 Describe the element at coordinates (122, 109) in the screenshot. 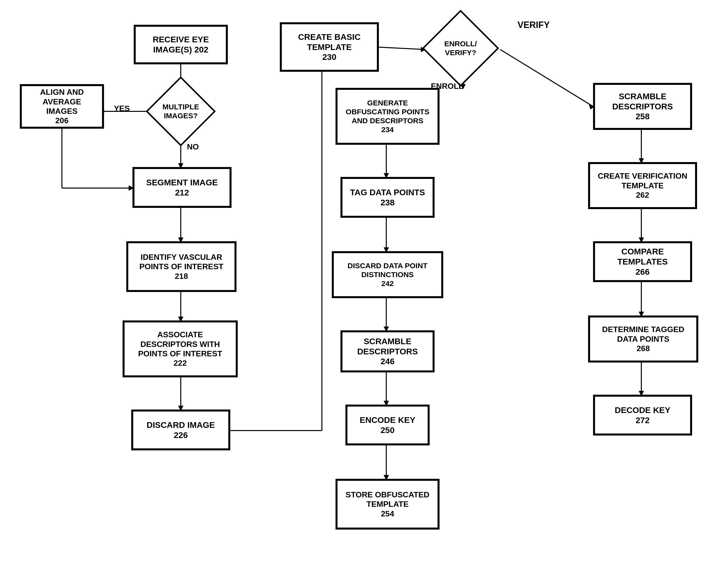

I see `label-yes: YES` at that location.